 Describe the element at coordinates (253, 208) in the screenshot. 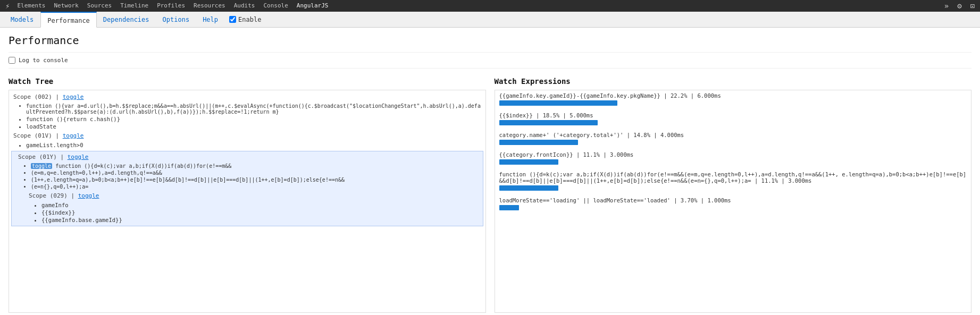

I see `scope-029-block: Scope (029) | toggle gameInfo {{$index}}…` at that location.